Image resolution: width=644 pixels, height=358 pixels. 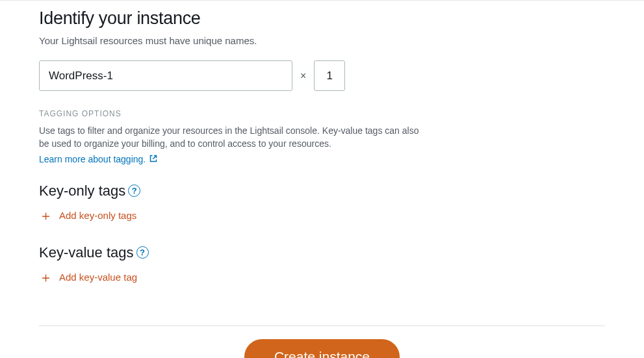 I want to click on add-key-only-label: Add key-only tags, so click(x=97, y=216).